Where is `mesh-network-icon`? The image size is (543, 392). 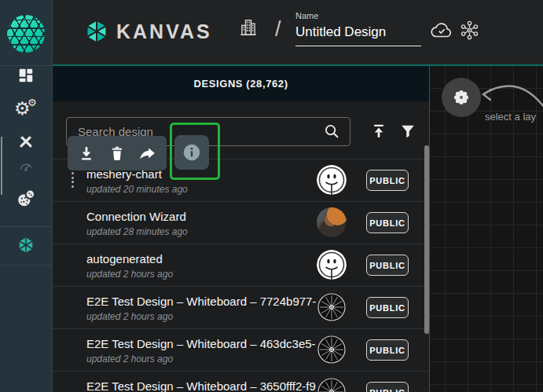 mesh-network-icon is located at coordinates (470, 30).